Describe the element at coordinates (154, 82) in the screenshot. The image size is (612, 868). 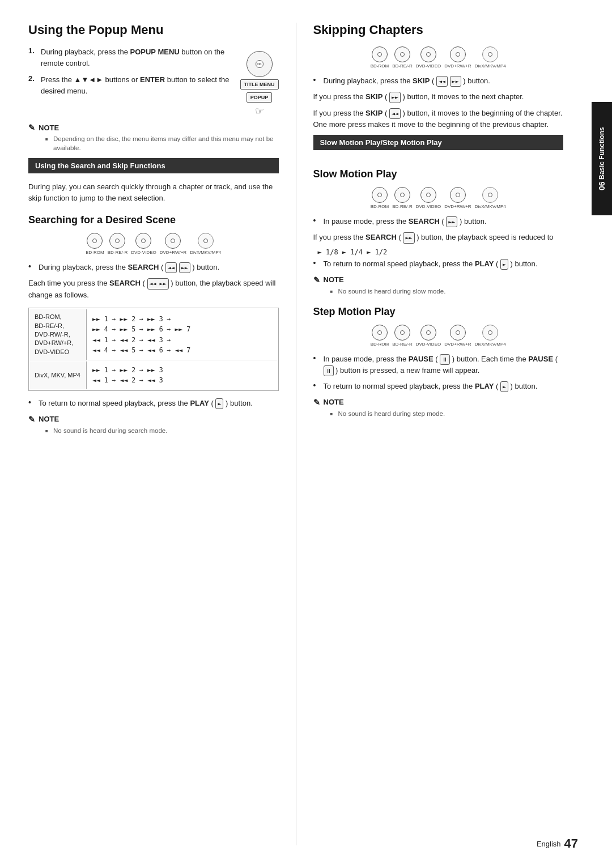
I see `popup-steps-area: OK TITLE MENU POPUP ☞ 1. During playback…` at that location.